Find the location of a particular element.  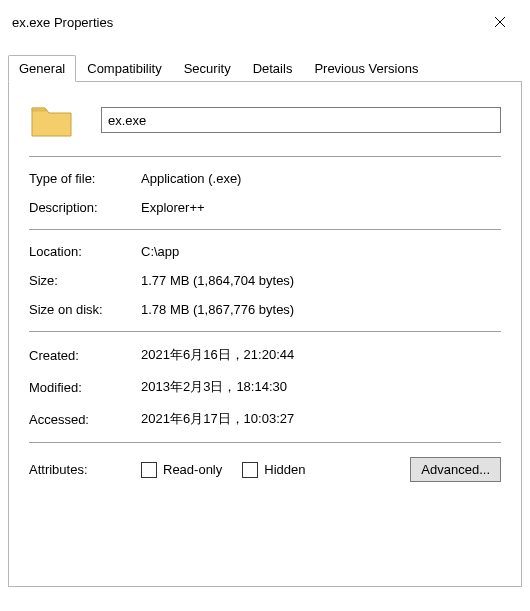

window-title: ex.exe Properties is located at coordinates (62, 22).